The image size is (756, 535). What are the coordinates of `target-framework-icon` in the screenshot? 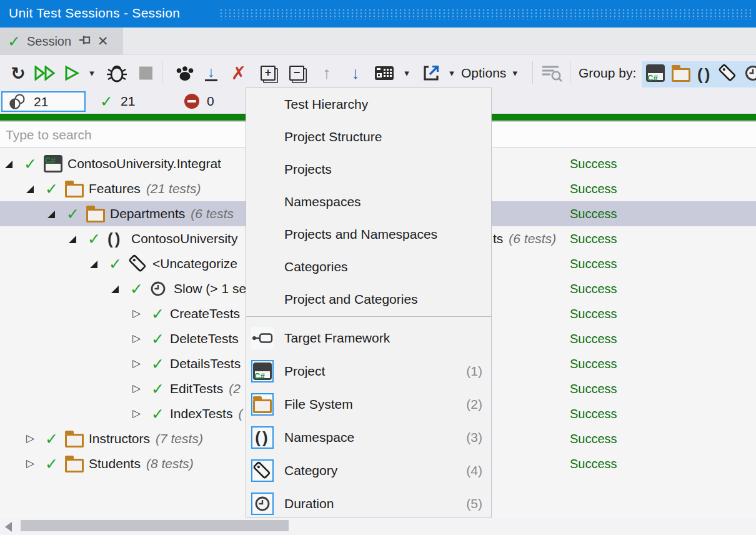 It's located at (262, 338).